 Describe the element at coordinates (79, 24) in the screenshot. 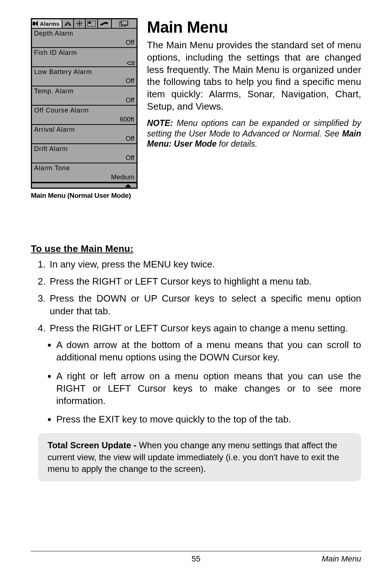

I see `sun-icon` at that location.